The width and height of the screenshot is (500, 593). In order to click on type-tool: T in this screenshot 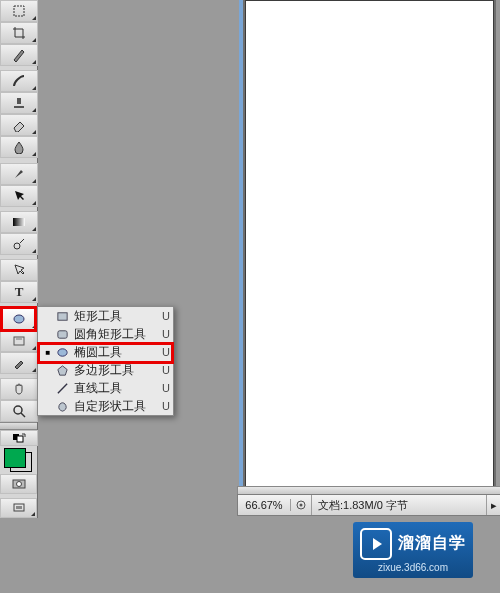, I will do `click(19, 292)`.